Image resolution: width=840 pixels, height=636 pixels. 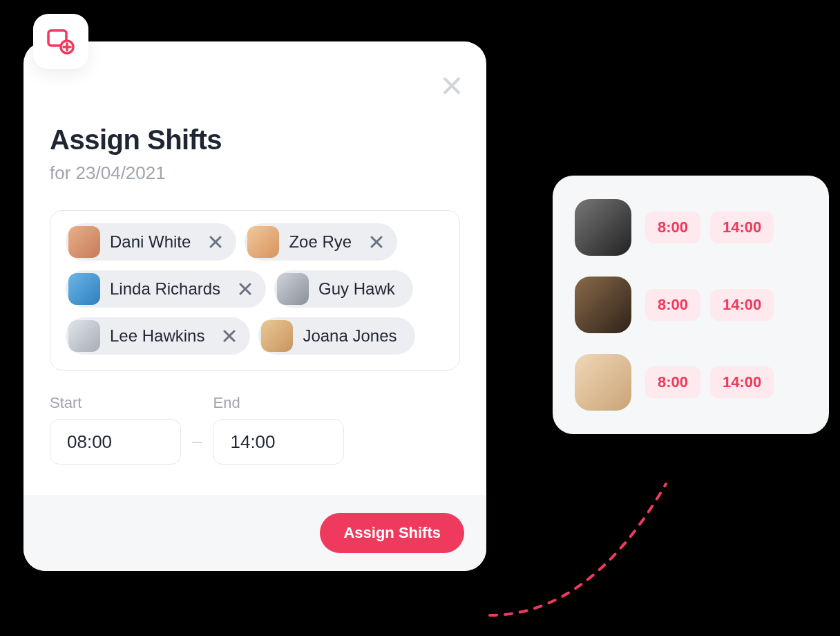 I want to click on person-chip: Joana Jones, so click(x=336, y=336).